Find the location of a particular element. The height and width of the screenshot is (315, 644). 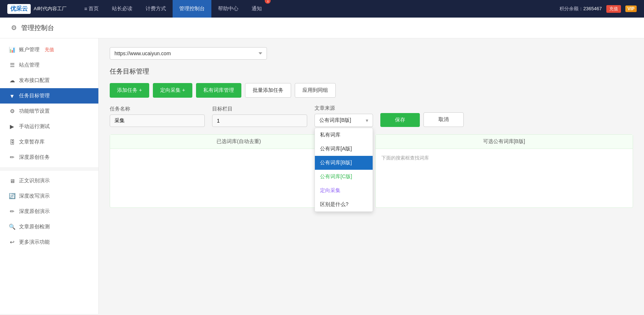

sidebar-item-task-label: 任务目标管理 is located at coordinates (34, 96).